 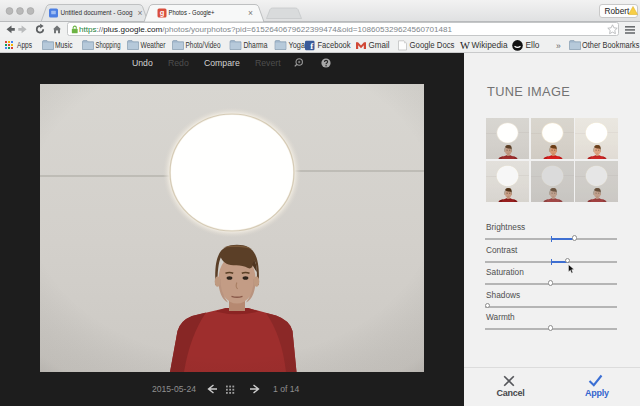 What do you see at coordinates (154, 45) in the screenshot?
I see `svg-text: Weather` at bounding box center [154, 45].